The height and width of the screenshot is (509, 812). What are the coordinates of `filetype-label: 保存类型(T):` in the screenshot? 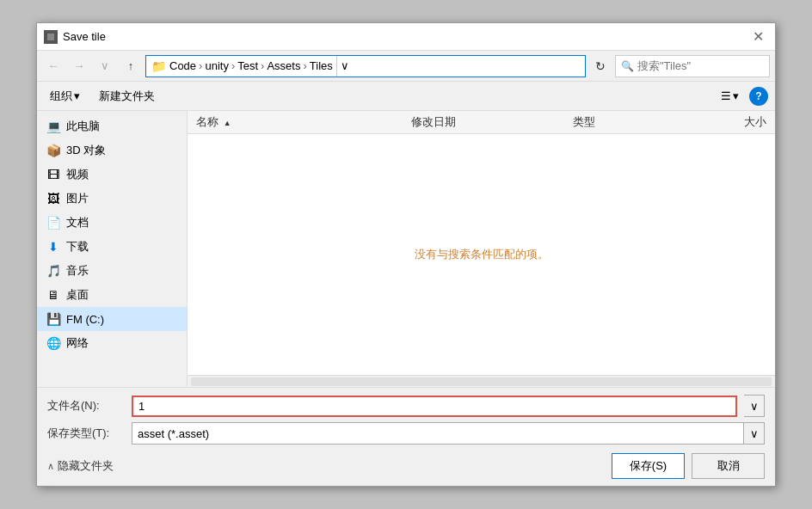 It's located at (86, 433).